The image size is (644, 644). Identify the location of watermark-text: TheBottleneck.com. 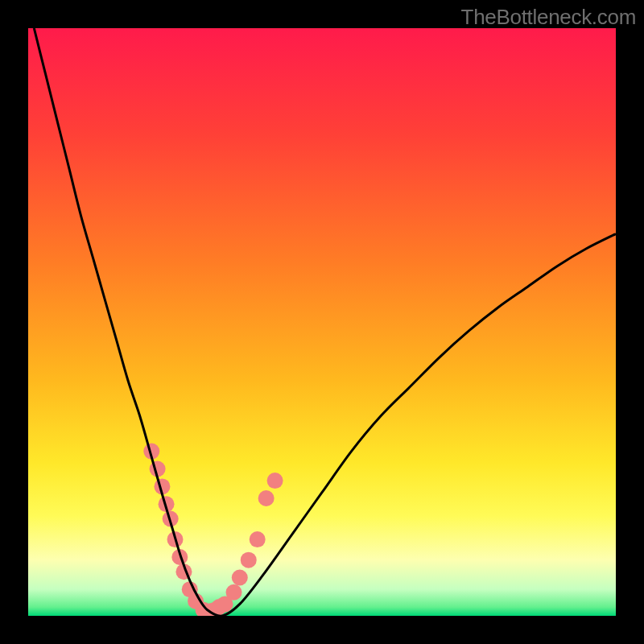
(549, 18).